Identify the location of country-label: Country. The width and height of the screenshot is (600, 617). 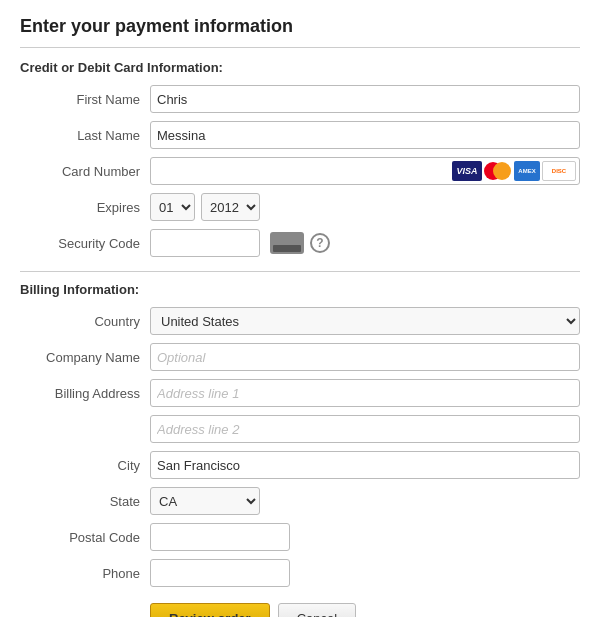
(85, 322).